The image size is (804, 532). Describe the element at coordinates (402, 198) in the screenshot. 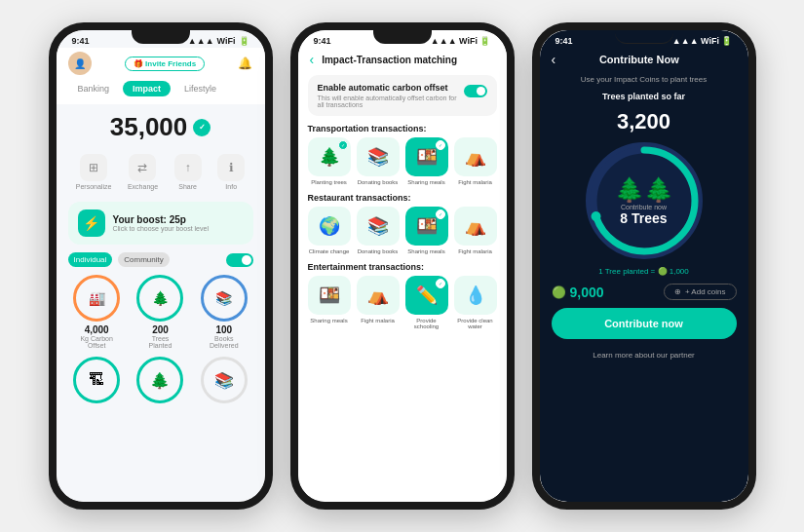

I see `section-title-restaurant: Restaurant transactions:` at that location.